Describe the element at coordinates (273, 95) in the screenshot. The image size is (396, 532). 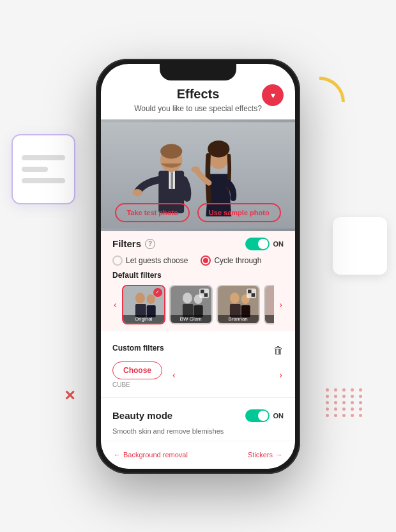
I see `collapse-button` at that location.